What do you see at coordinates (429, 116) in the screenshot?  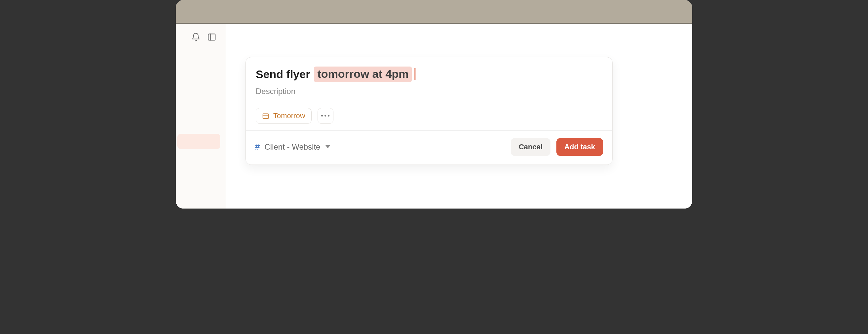 I see `task-attributes-row: Tomorrow` at bounding box center [429, 116].